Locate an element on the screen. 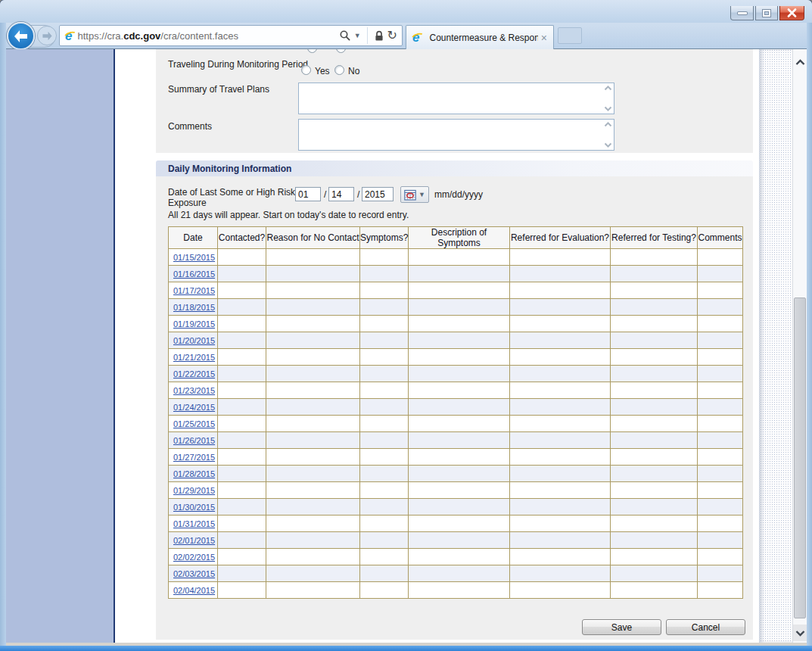 The height and width of the screenshot is (651, 812). back-button is located at coordinates (21, 36).